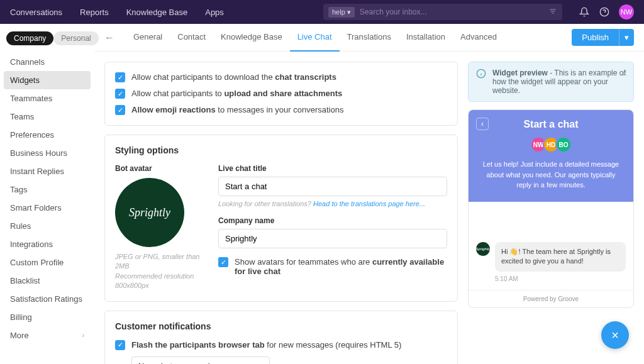  What do you see at coordinates (551, 299) in the screenshot?
I see `widget-footer: Powered by Groove` at bounding box center [551, 299].